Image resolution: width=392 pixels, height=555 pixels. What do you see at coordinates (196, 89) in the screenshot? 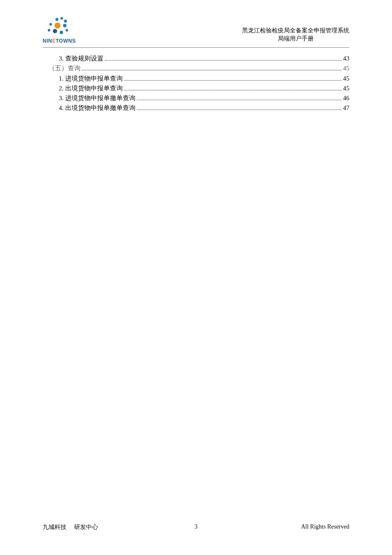
I see `toc-entry: 2. 出境货物申报单查询 45` at bounding box center [196, 89].